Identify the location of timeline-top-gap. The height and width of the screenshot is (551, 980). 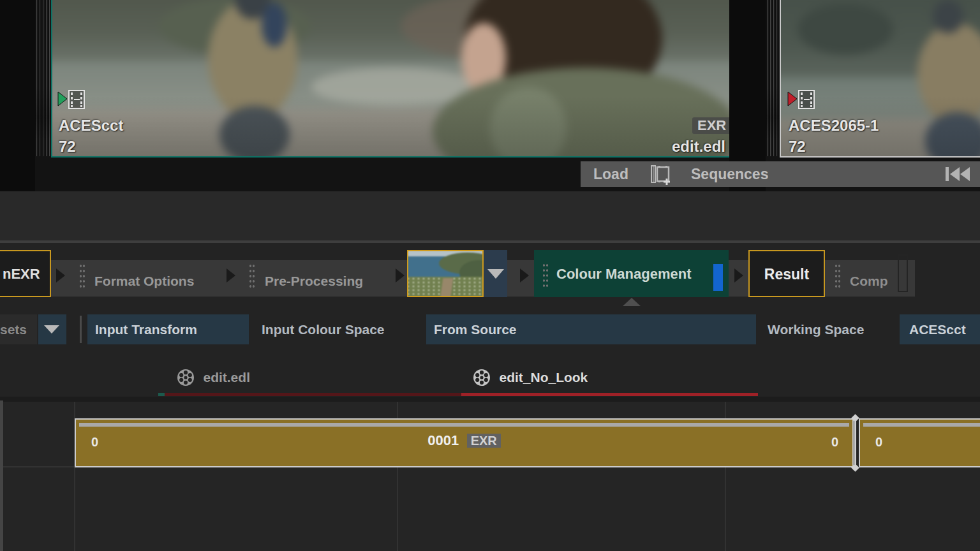
(490, 399).